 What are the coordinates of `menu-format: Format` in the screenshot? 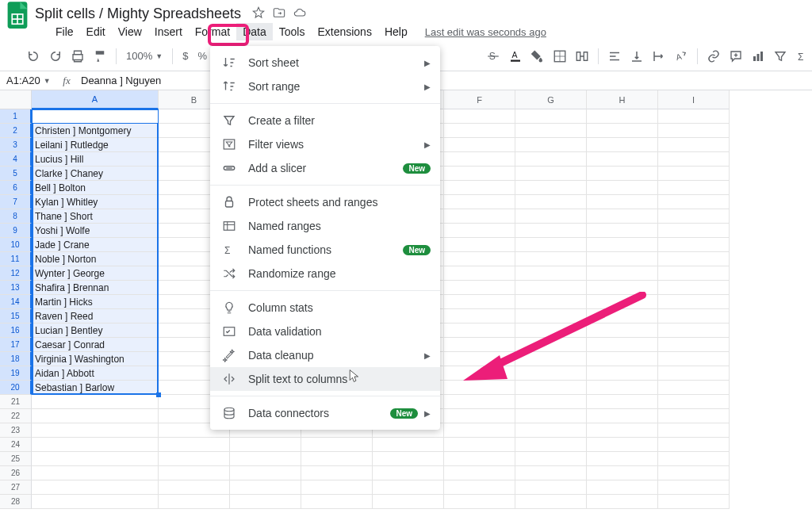 It's located at (213, 32).